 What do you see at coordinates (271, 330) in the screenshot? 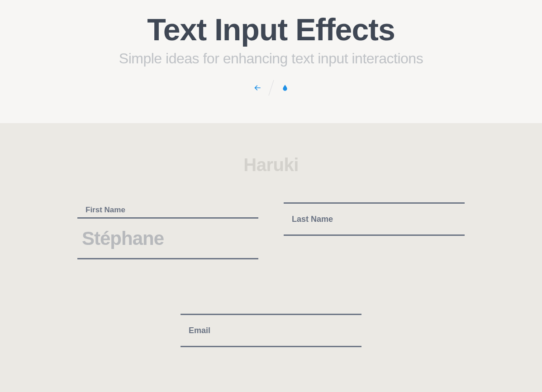
I see `email-field: Email` at bounding box center [271, 330].